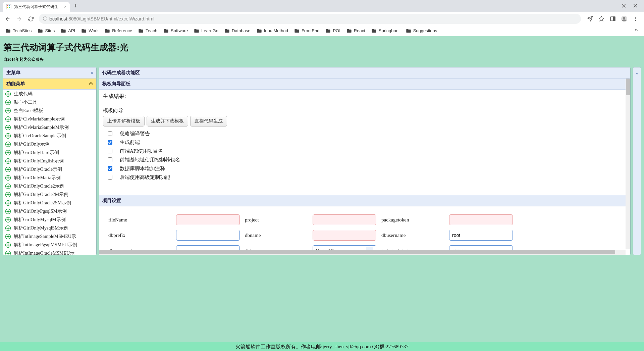 The image size is (644, 351). I want to click on profile-icon, so click(624, 19).